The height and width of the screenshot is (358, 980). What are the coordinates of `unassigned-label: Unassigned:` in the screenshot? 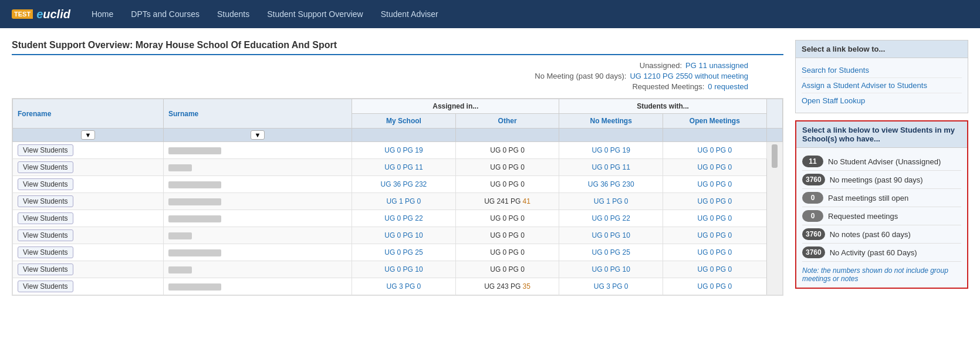 It's located at (661, 66).